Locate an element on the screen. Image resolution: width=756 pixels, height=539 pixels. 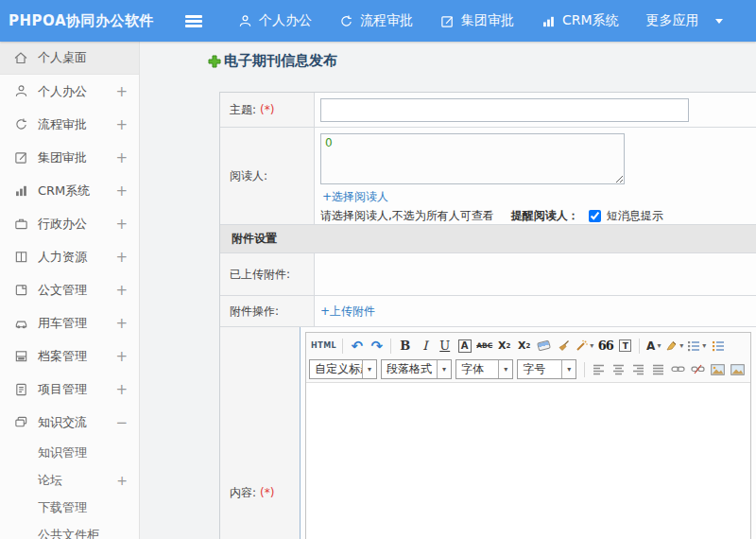
top-nav: 个人办公 流程审批 集团审批 CRM系统 更多应用 is located at coordinates (480, 21).